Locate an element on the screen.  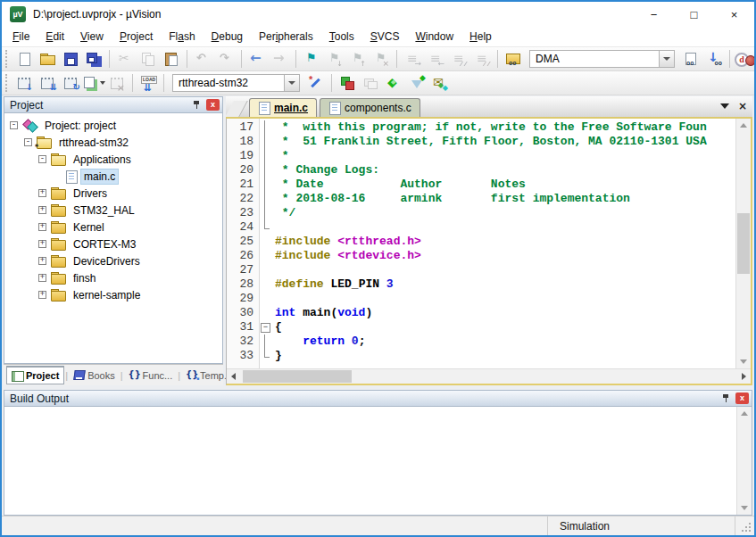
target-select-dropdown-button is located at coordinates (291, 83).